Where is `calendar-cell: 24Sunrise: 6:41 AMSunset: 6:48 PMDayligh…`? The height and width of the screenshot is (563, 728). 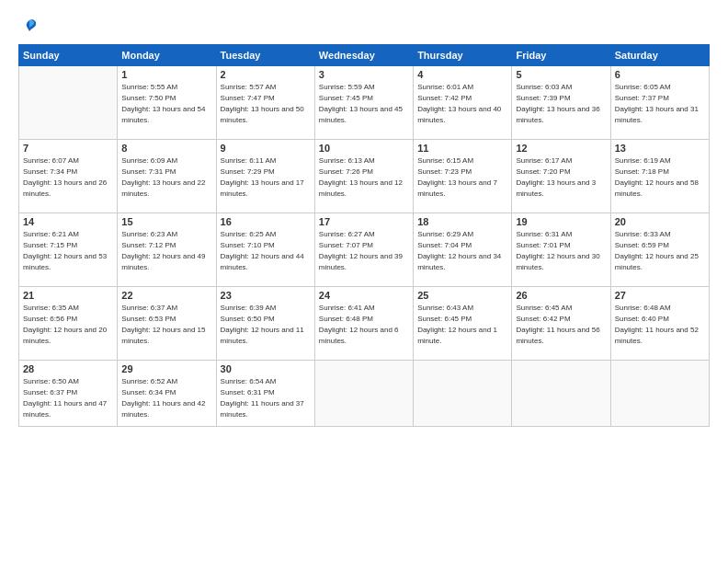
calendar-cell: 24Sunrise: 6:41 AMSunset: 6:48 PMDayligh… is located at coordinates (364, 324).